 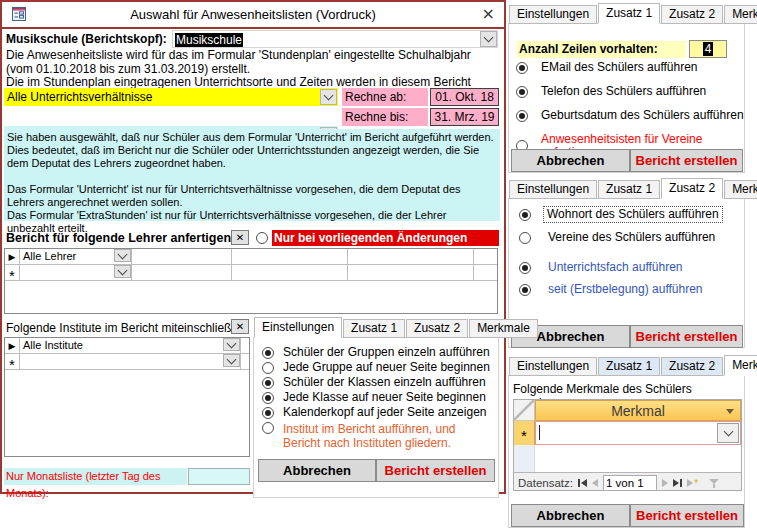 What do you see at coordinates (130, 346) in the screenshot?
I see `institute-cell-combobox: Alle Institute` at bounding box center [130, 346].